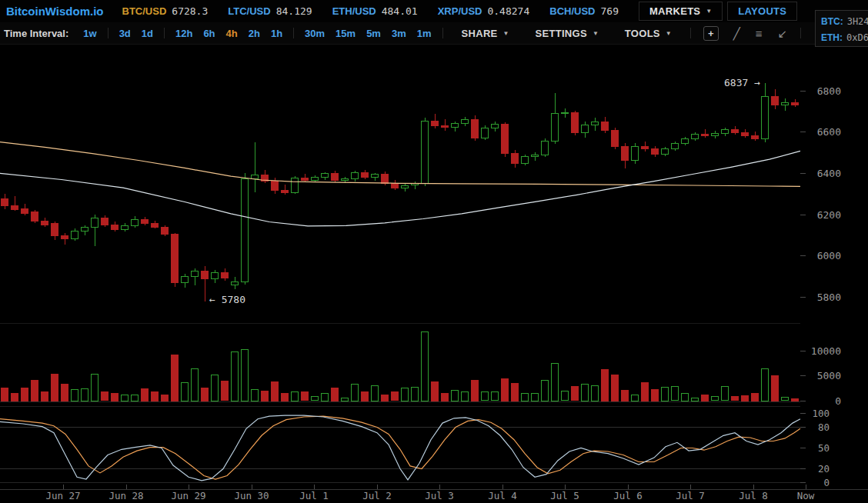  Describe the element at coordinates (609, 11) in the screenshot. I see `ticker-price-value: 769` at that location.